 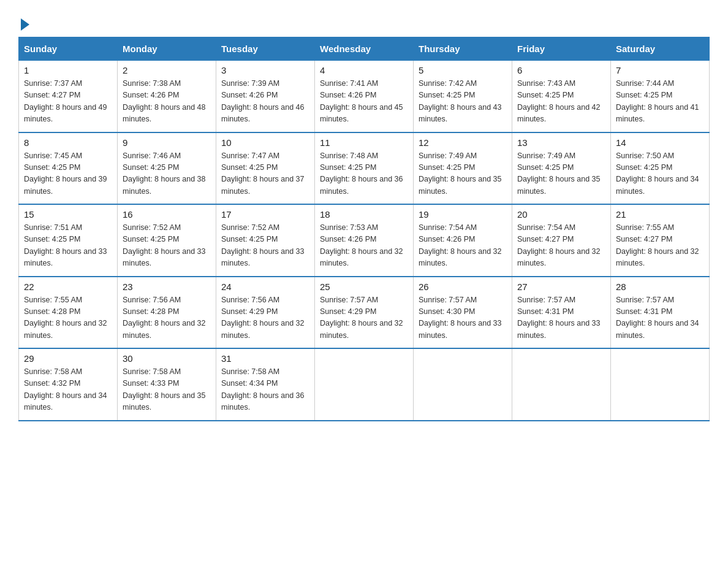 What do you see at coordinates (561, 97) in the screenshot?
I see `calendar-cell: 6 Sunrise: 7:43 AMSunset: 4:25 PMDayligh…` at bounding box center [561, 97].